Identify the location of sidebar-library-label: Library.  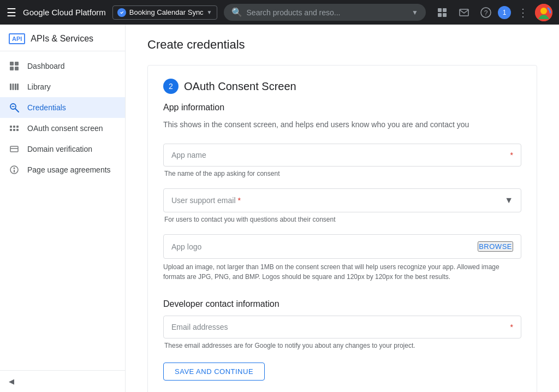
(39, 87).